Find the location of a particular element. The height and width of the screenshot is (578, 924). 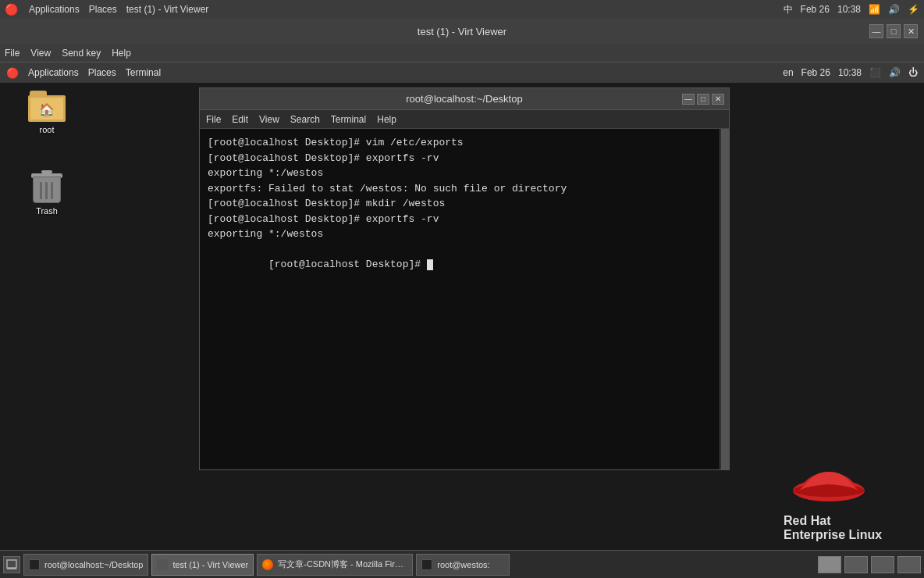

taskbar-item-terminal: root@localhost:~/Desktop is located at coordinates (86, 565).